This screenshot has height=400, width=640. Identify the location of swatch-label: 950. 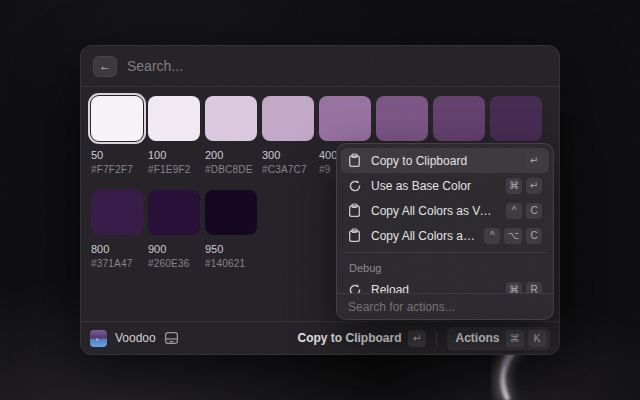
(231, 249).